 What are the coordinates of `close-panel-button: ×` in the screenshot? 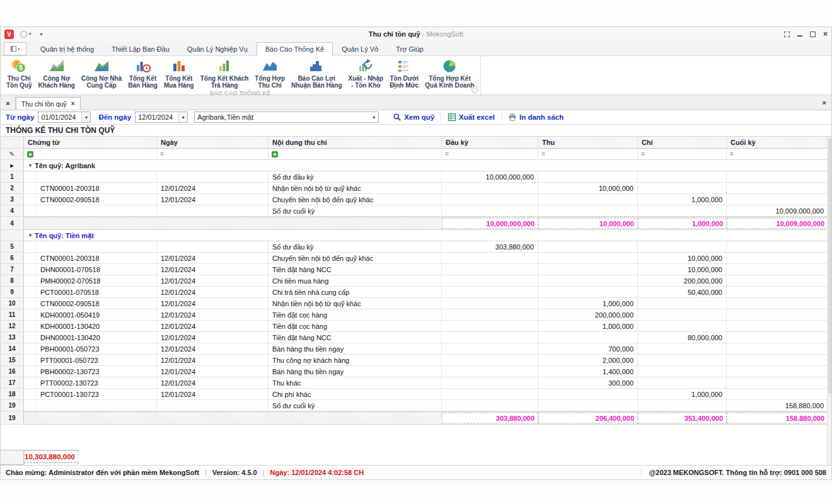 It's located at (824, 103).